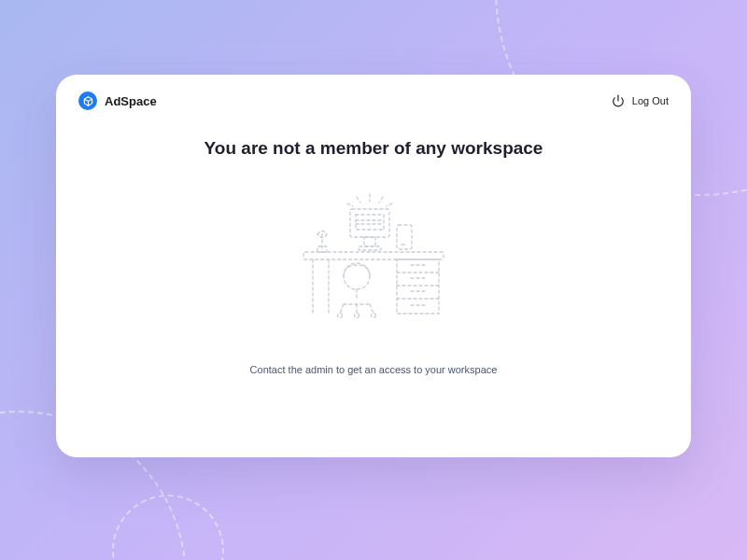  Describe the element at coordinates (374, 101) in the screenshot. I see `card-header: AdSpace Log Out` at that location.